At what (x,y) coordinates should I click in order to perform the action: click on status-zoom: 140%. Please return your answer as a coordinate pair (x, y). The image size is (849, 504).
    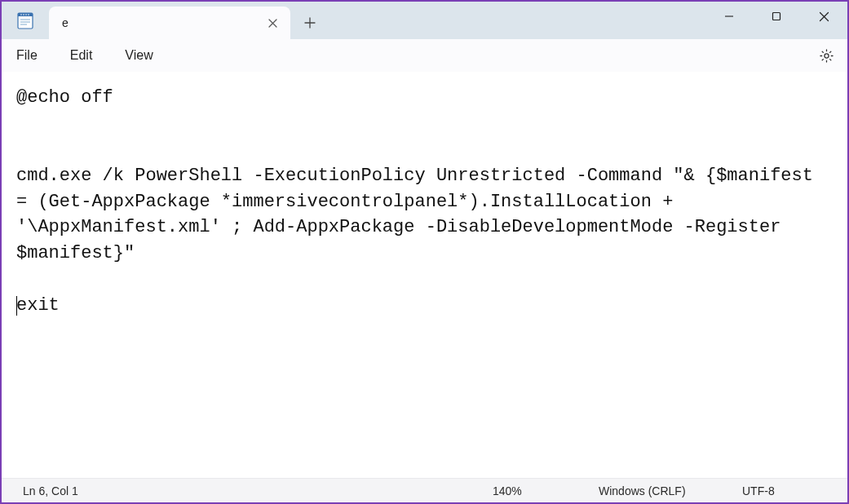
    Looking at the image, I should click on (524, 491).